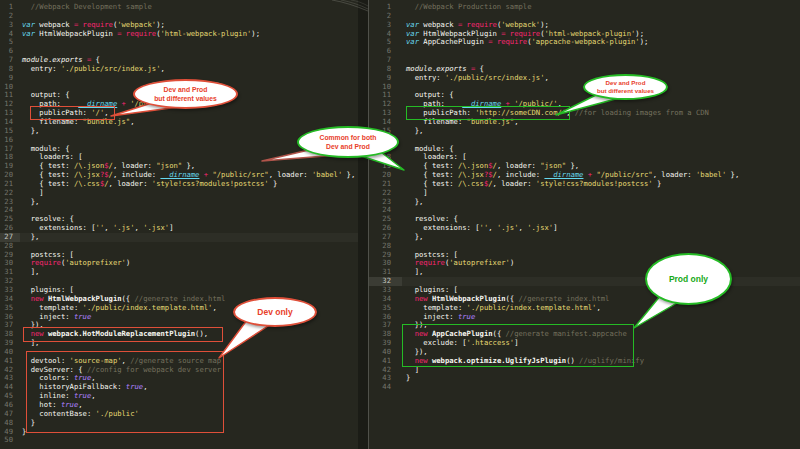 The width and height of the screenshot is (800, 449). I want to click on line-number: 4, so click(386, 34).